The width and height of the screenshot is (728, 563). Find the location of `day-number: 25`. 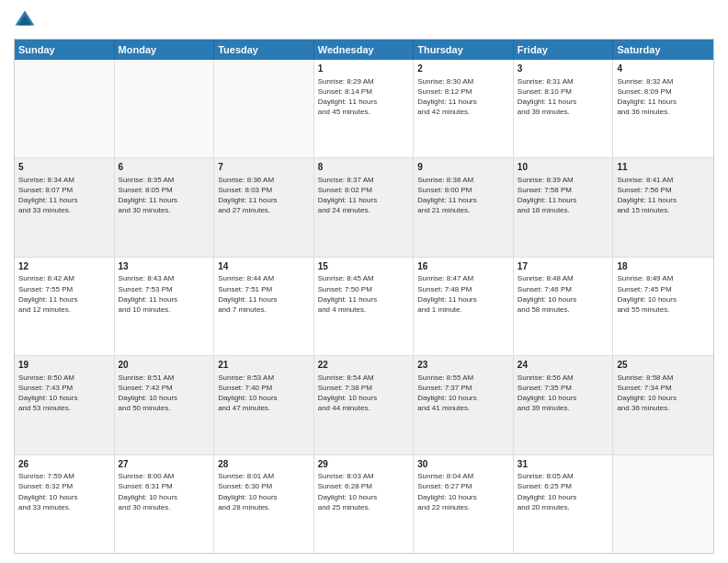

day-number: 25 is located at coordinates (664, 365).